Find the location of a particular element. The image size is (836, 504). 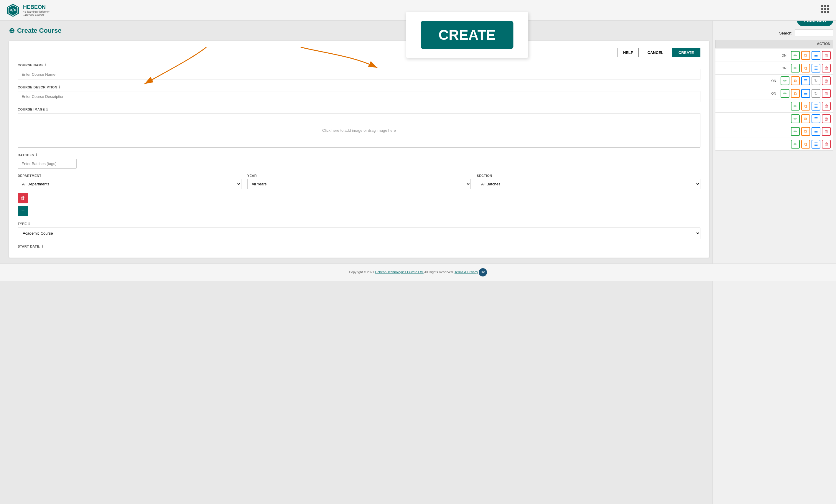

type-select: Academic Course Professional Course Work… is located at coordinates (359, 233).